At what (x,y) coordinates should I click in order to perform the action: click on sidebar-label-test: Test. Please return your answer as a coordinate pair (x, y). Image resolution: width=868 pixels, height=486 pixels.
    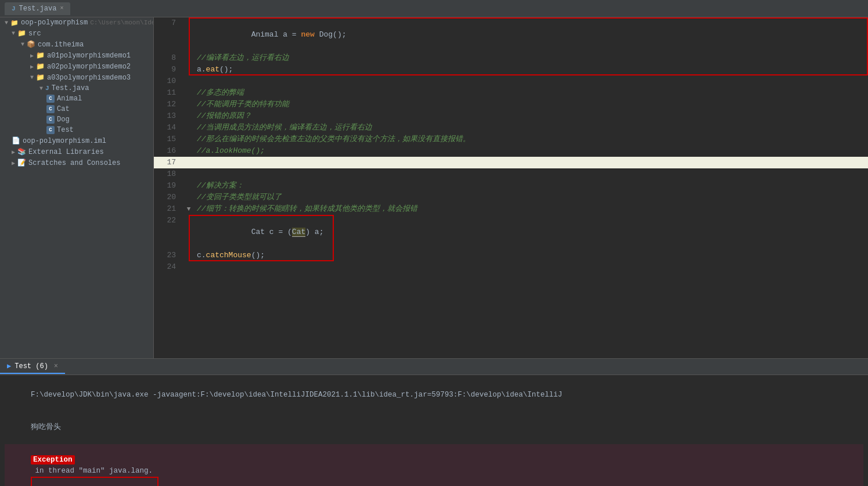
    Looking at the image, I should click on (65, 130).